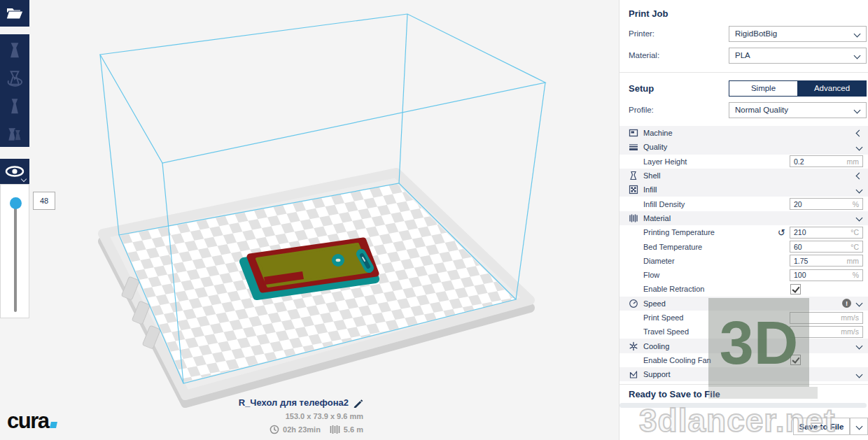 Image resolution: width=868 pixels, height=440 pixels. Describe the element at coordinates (659, 261) in the screenshot. I see `setting-label: Diameter` at that location.